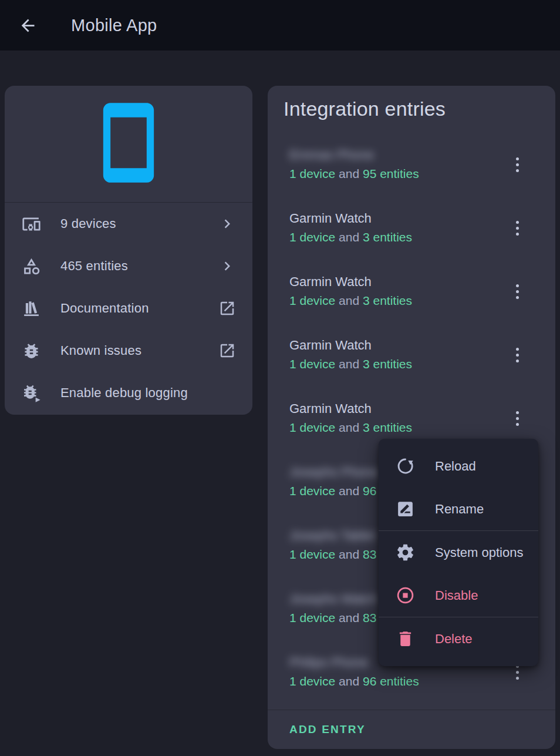  Describe the element at coordinates (458, 639) in the screenshot. I see `menu-item-delete: Delete` at that location.